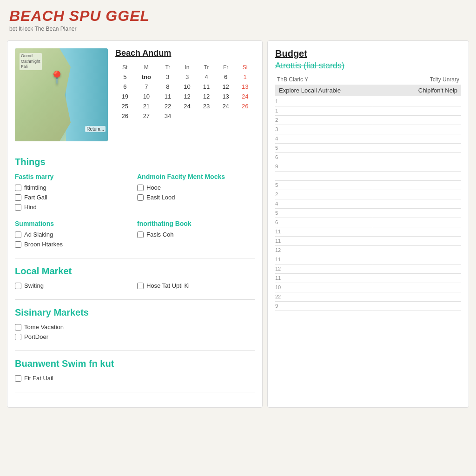 The width and height of the screenshot is (476, 476). I want to click on checkbox-hose-tat-input, so click(140, 286).